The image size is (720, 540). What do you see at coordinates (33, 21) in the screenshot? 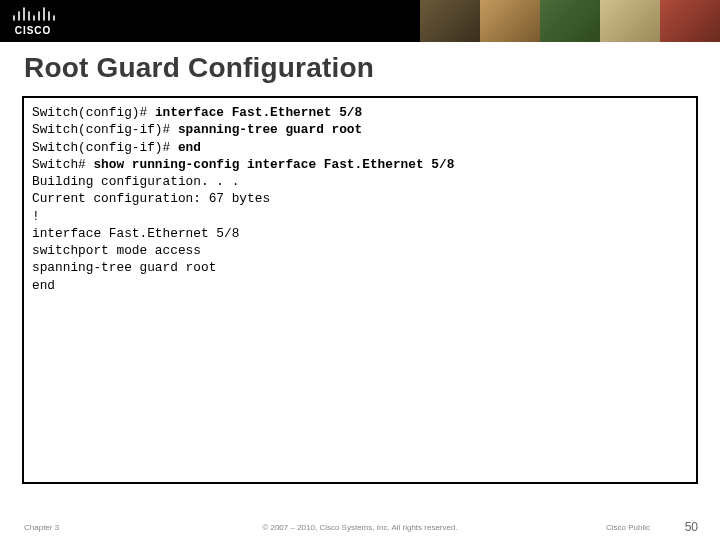
I see `cisco-logo: CISCO` at bounding box center [33, 21].